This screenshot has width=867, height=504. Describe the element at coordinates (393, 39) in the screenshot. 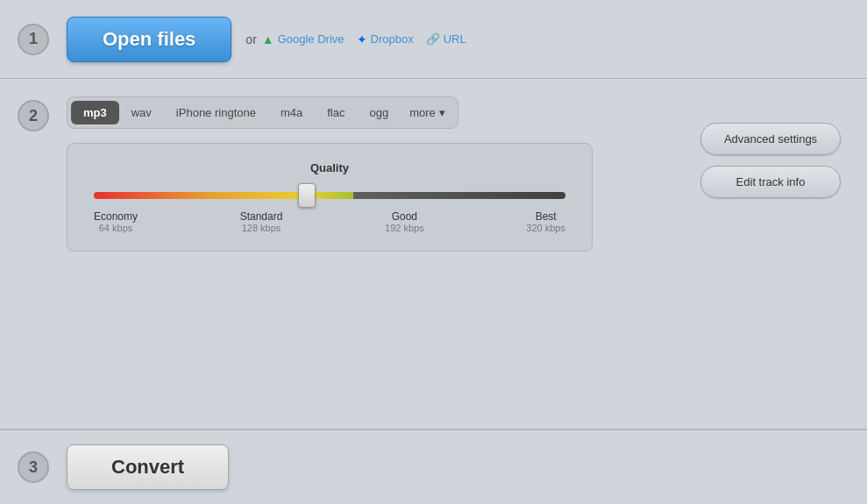

I see `dropbox-label: Dropbox` at that location.